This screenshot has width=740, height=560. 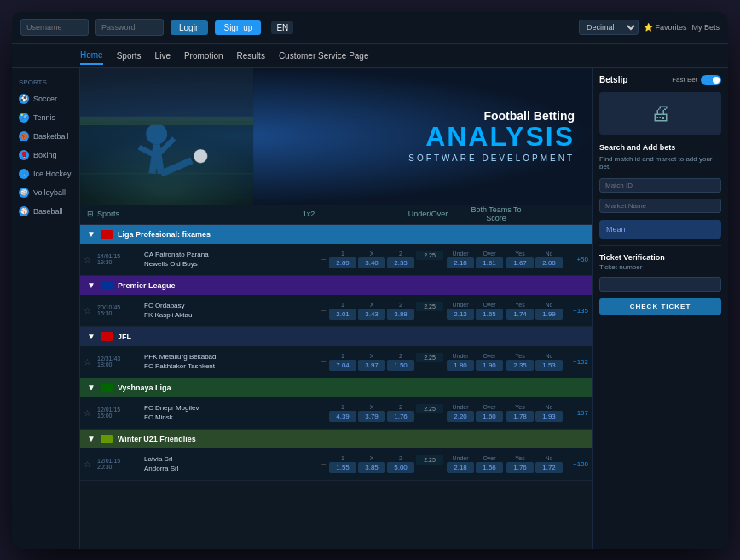 I want to click on odds-btn-x: 3.40, so click(x=372, y=263).